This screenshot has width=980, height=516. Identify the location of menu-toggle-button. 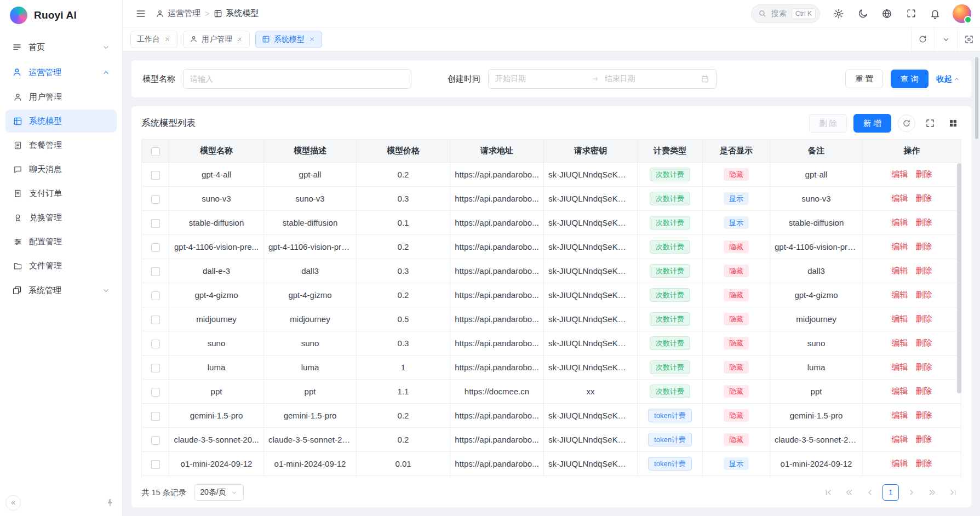
(141, 14).